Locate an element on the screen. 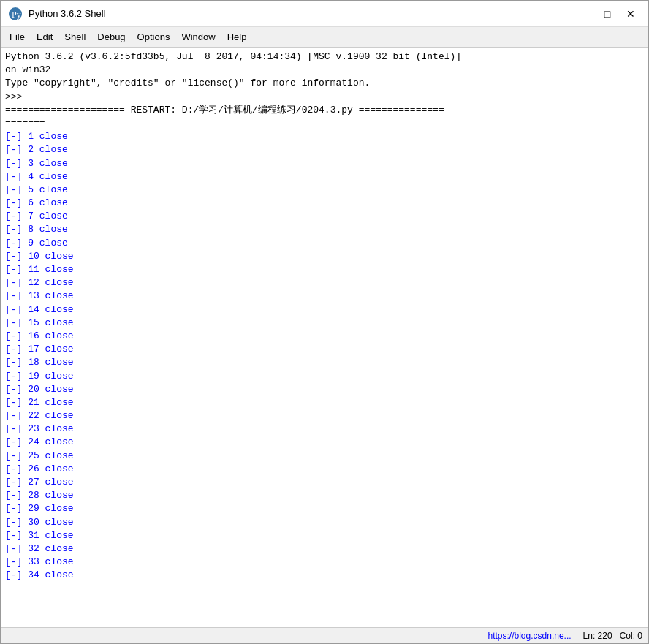  console-output-line: [-] 28 close is located at coordinates (324, 496).